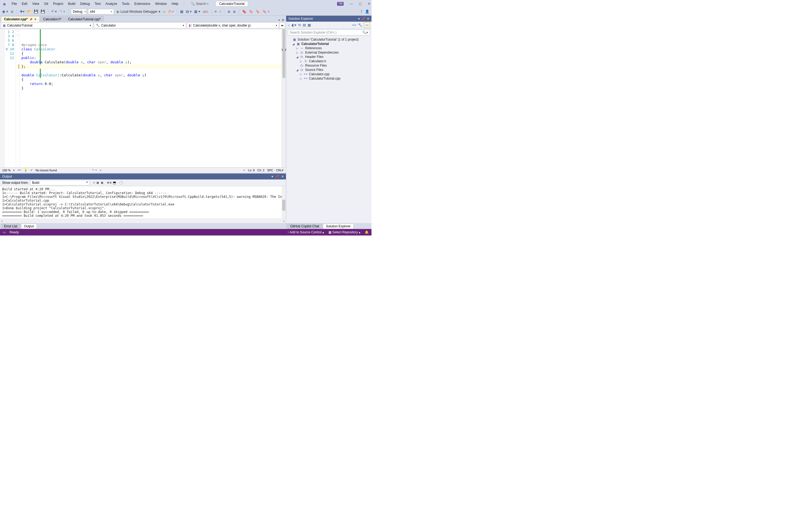  Describe the element at coordinates (279, 20) in the screenshot. I see `tab-overflow-icon: ▾` at that location.